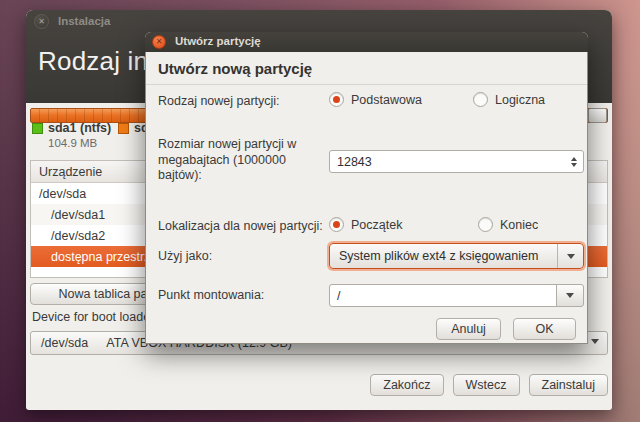 This screenshot has width=640, height=422. I want to click on titlebar: ✕ Instalacja, so click(319, 22).